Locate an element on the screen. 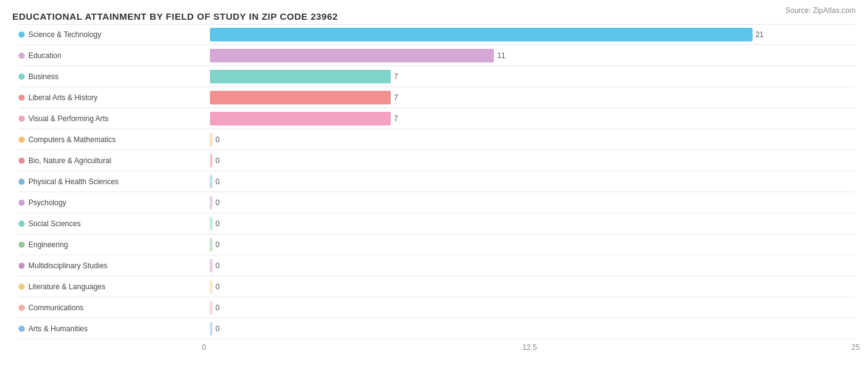 This screenshot has height=390, width=868. source-label: Source: ZipAtlas.com is located at coordinates (820, 11).